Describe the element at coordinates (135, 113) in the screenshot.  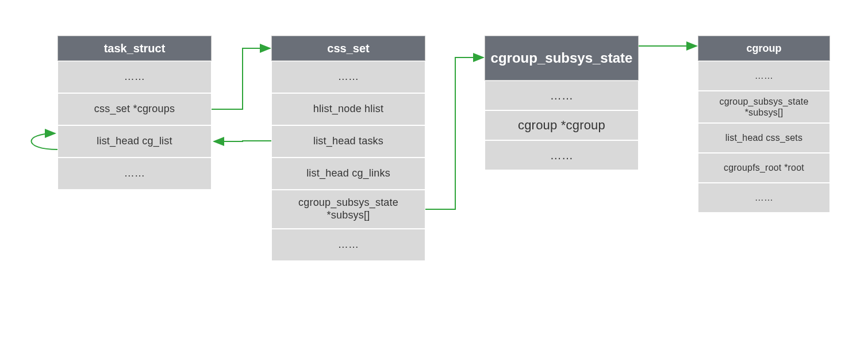
I see `struct-task-struct: task_struct …… css_set *cgroups list_hea…` at that location.